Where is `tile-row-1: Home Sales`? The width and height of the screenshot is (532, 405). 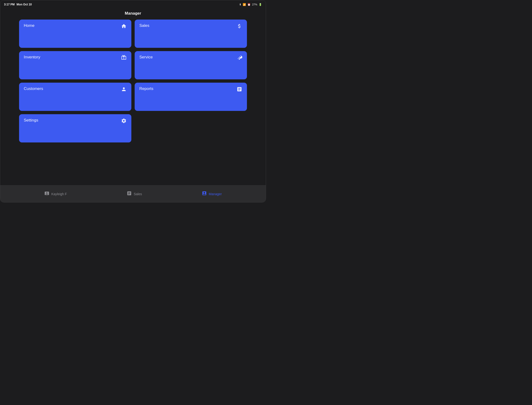
tile-row-1: Home Sales is located at coordinates (133, 34).